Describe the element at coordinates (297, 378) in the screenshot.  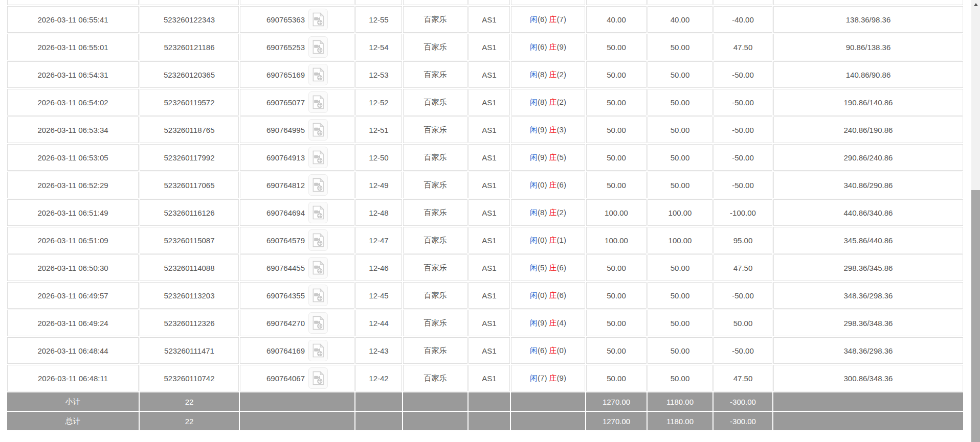
I see `game-no-wrap: 690764067` at that location.